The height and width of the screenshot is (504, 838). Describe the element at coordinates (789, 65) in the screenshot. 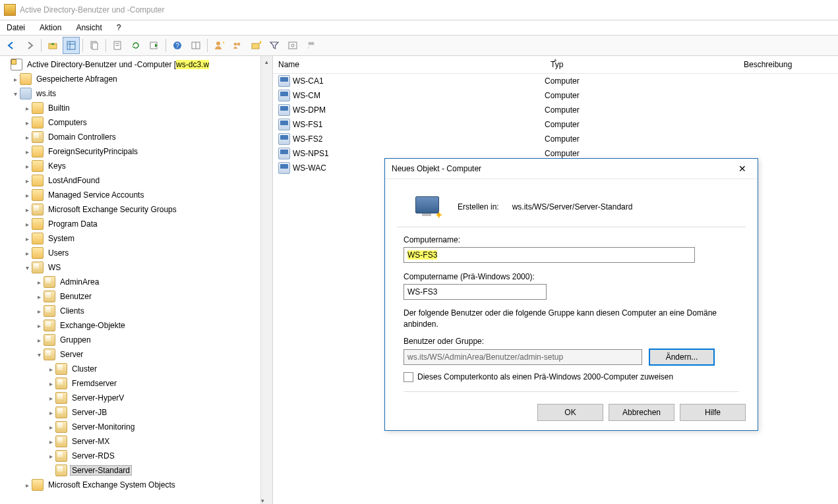

I see `column-desc: Beschreibung` at that location.